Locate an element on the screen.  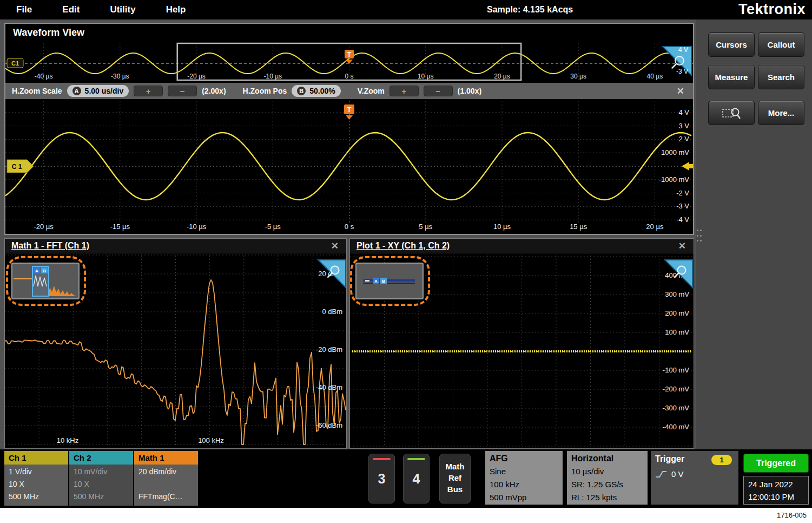
settings-bar: Ch 1 1 V/div 10 X 500 MHz Ch 2 10 mV/div… is located at coordinates (406, 479).